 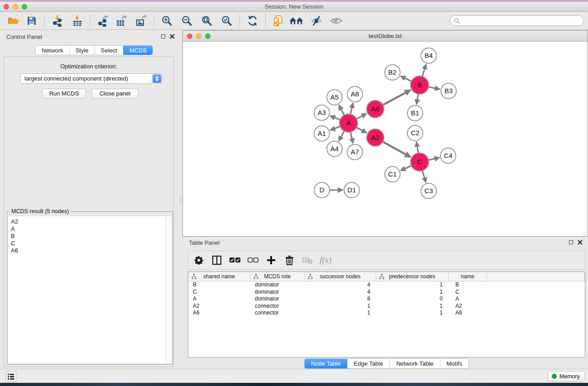 I want to click on table-cell: connector, so click(x=277, y=313).